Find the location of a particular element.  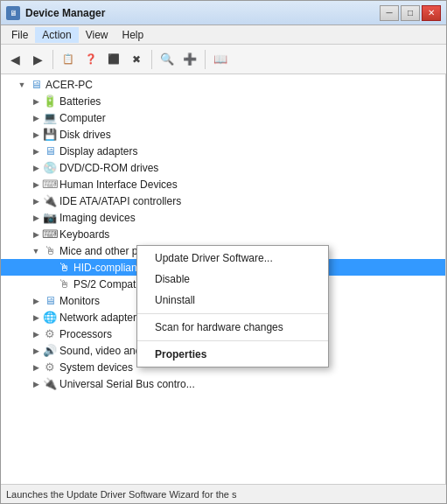

dvd-label: DVD/CD-ROM drives is located at coordinates (108, 168).